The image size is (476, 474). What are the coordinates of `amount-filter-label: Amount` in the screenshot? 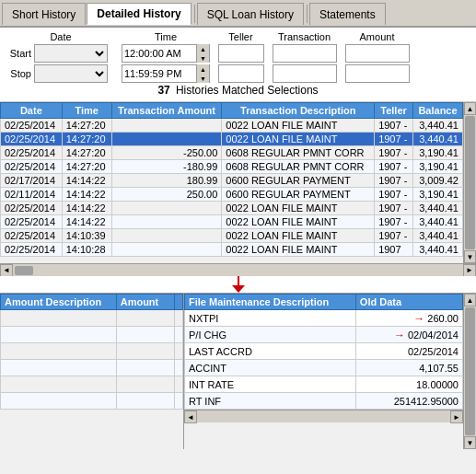 It's located at (377, 37).